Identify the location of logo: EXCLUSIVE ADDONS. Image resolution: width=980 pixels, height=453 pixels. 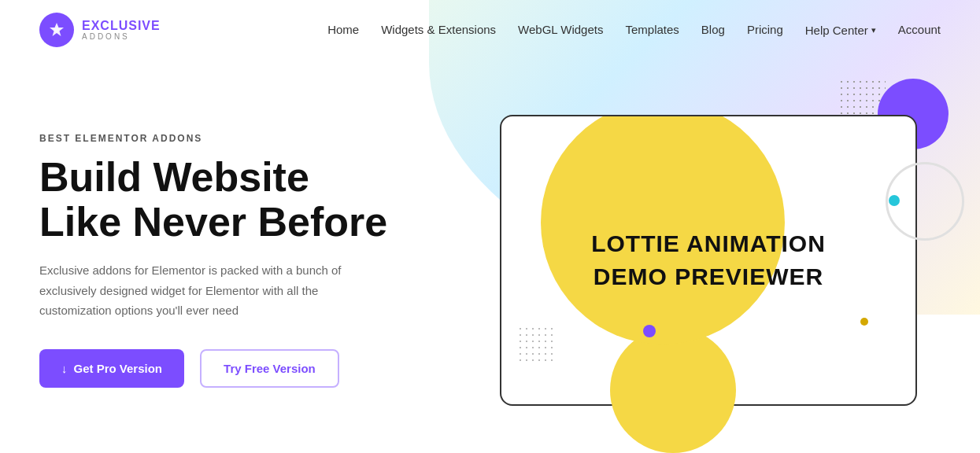
(100, 30).